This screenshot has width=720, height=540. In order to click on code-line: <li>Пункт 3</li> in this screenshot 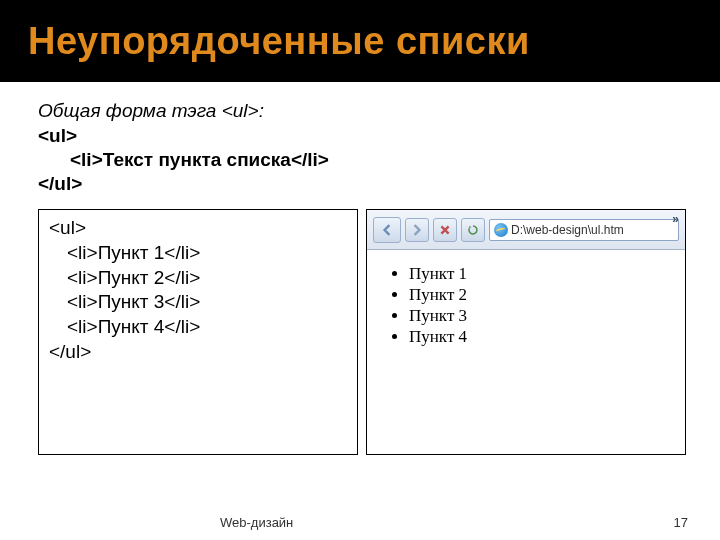, I will do `click(198, 302)`.